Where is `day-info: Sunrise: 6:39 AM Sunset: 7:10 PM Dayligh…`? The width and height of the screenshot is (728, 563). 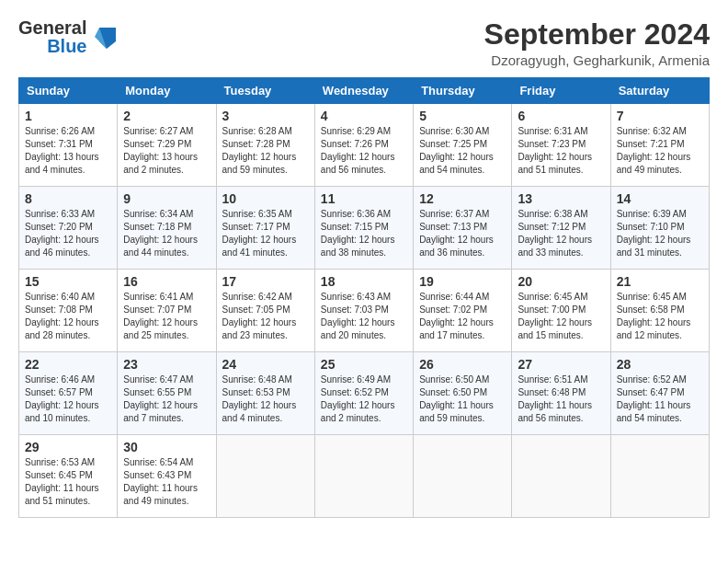 day-info: Sunrise: 6:39 AM Sunset: 7:10 PM Dayligh… is located at coordinates (660, 234).